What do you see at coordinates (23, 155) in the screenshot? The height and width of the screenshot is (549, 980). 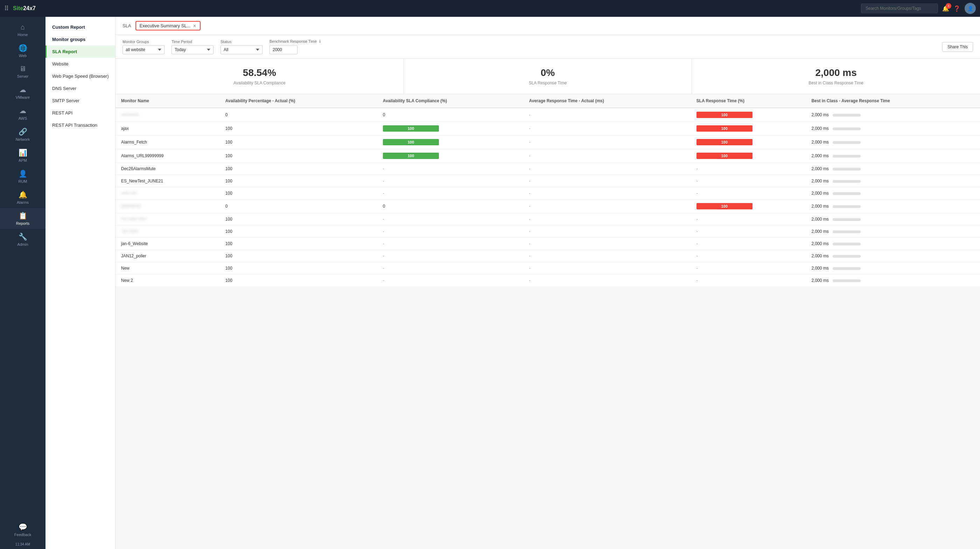 I see `sidebar-item-apm: 📊 APM` at bounding box center [23, 155].